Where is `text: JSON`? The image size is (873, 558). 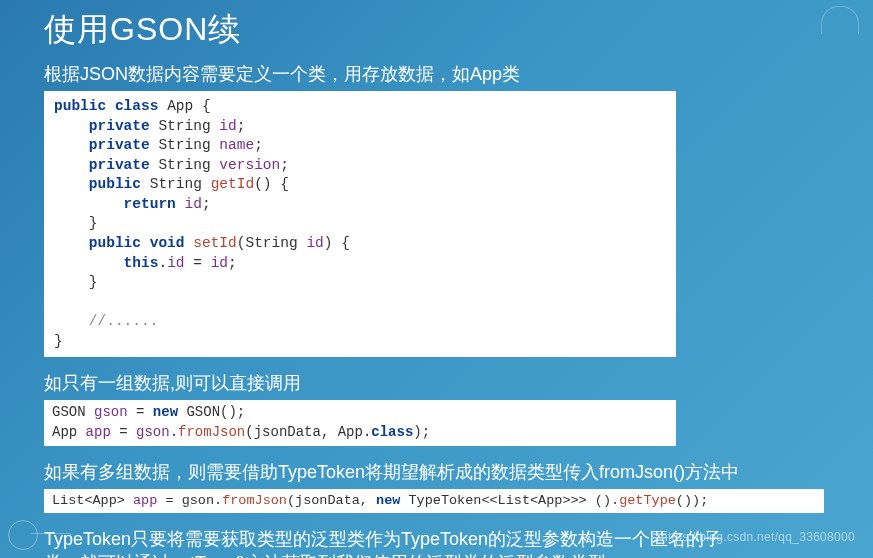 text: JSON is located at coordinates (104, 74).